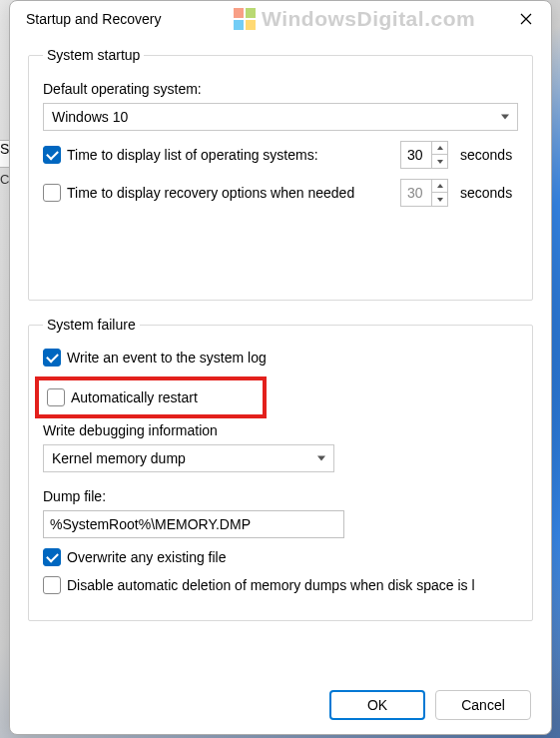 This screenshot has height=738, width=560. I want to click on spinner-down, so click(439, 162).